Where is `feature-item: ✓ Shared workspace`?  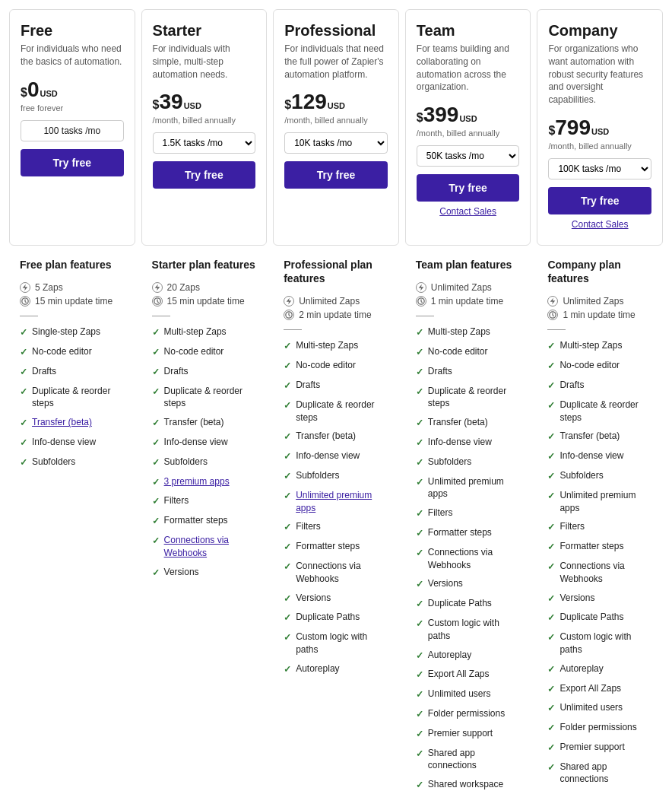
feature-item: ✓ Shared workspace is located at coordinates (468, 785).